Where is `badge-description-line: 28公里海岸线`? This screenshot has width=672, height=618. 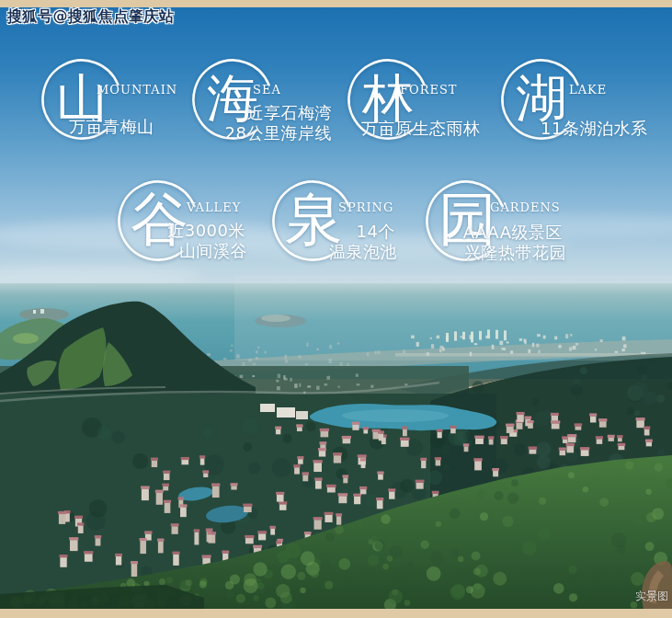 badge-description-line: 28公里海岸线 is located at coordinates (279, 133).